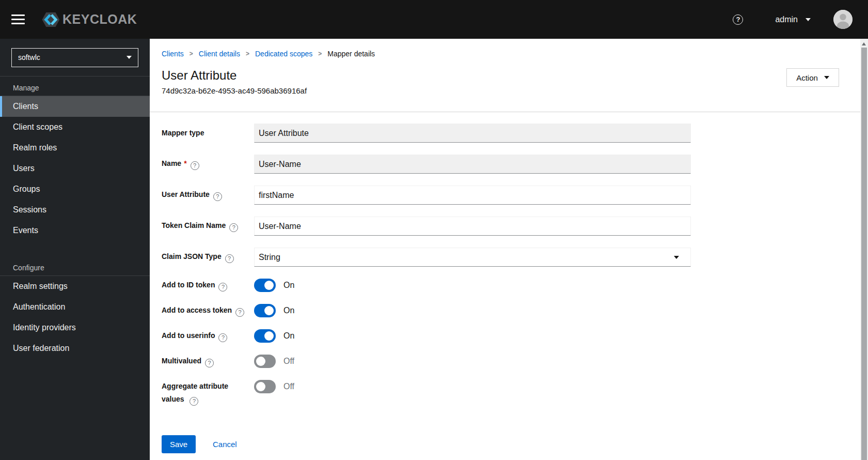  What do you see at coordinates (29, 57) in the screenshot?
I see `realm-name: softwlc` at bounding box center [29, 57].